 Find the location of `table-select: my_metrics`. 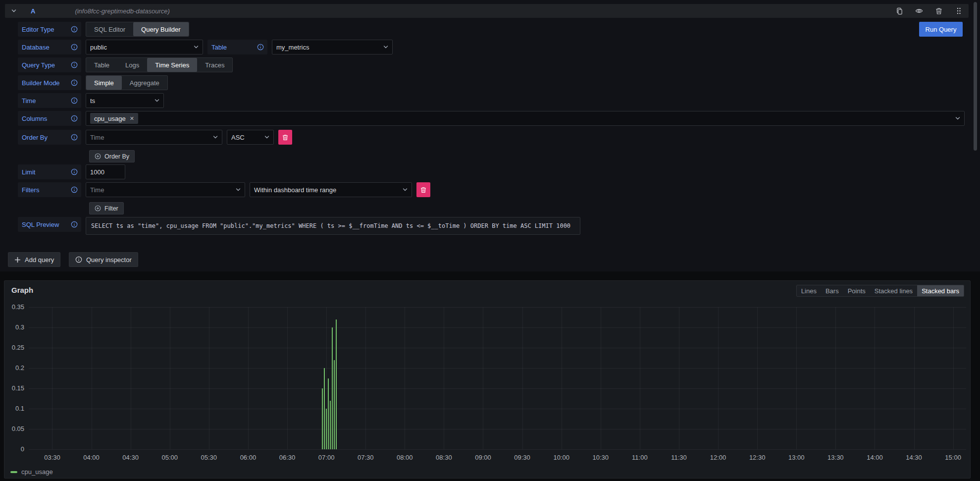

table-select: my_metrics is located at coordinates (332, 47).